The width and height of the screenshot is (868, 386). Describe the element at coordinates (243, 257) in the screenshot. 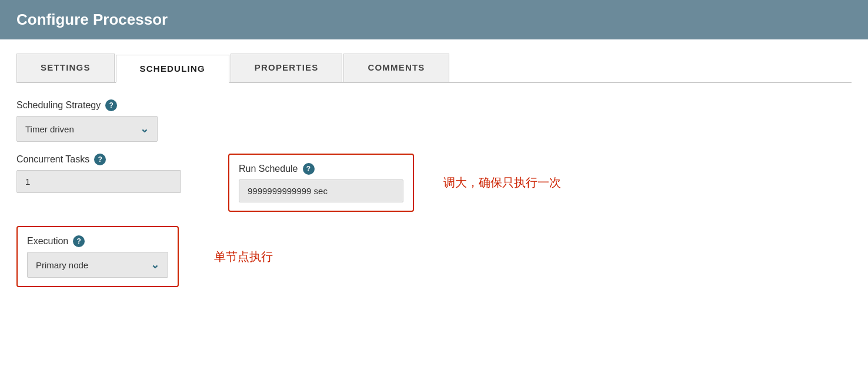

I see `execution-annotation: 单节点执行` at that location.